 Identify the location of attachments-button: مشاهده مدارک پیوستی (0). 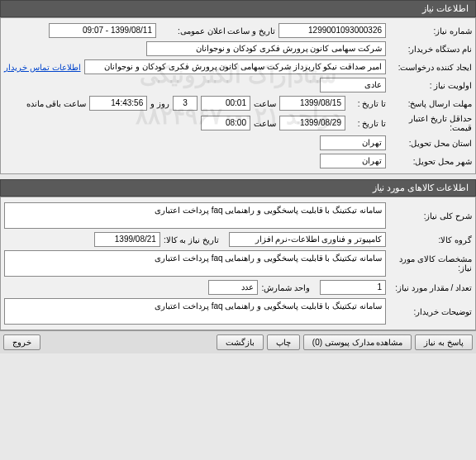
(358, 342).